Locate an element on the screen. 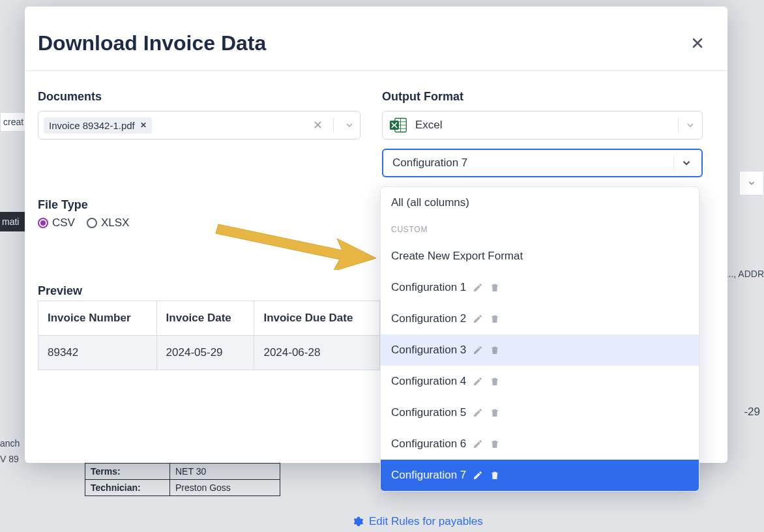 This screenshot has height=532, width=764. close-button is located at coordinates (698, 43).